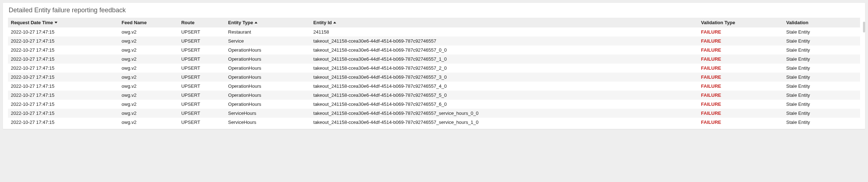  What do you see at coordinates (134, 22) in the screenshot?
I see `col-feed-name: Feed Name` at bounding box center [134, 22].